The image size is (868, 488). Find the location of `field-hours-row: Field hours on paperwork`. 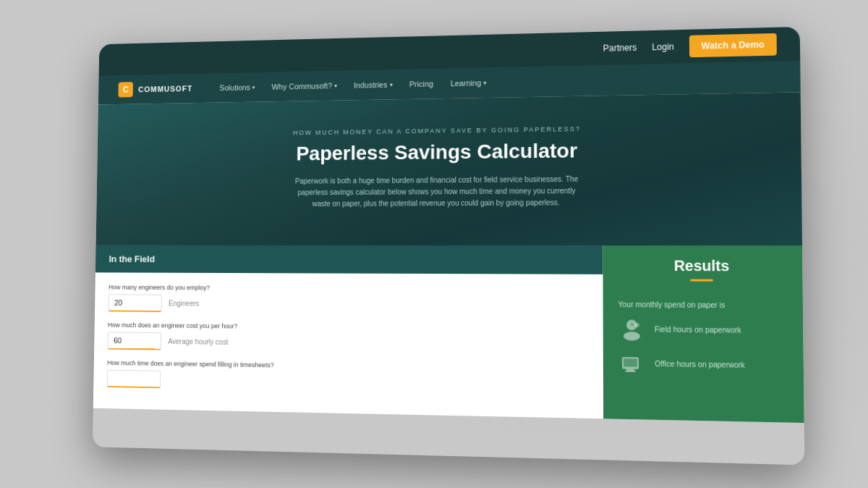

field-hours-row: Field hours on paperwork is located at coordinates (703, 330).